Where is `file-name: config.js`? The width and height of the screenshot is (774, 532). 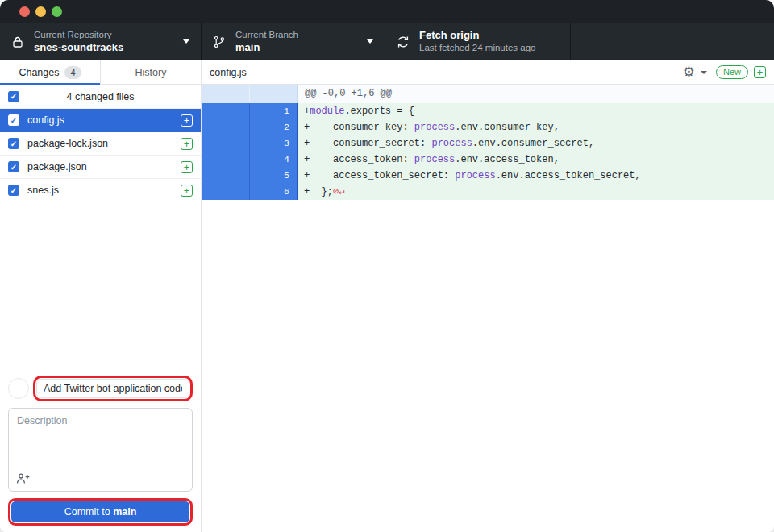 file-name: config.js is located at coordinates (46, 120).